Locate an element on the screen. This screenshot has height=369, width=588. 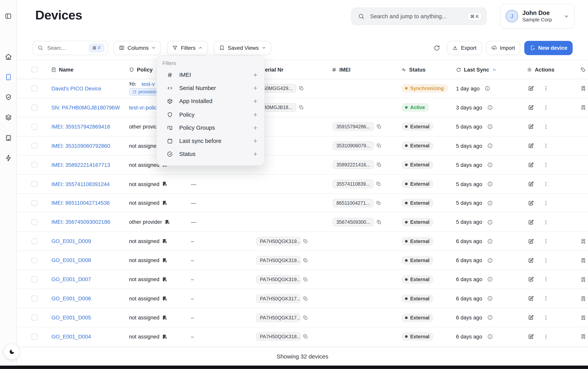
column-header-name: Name is located at coordinates (87, 69).